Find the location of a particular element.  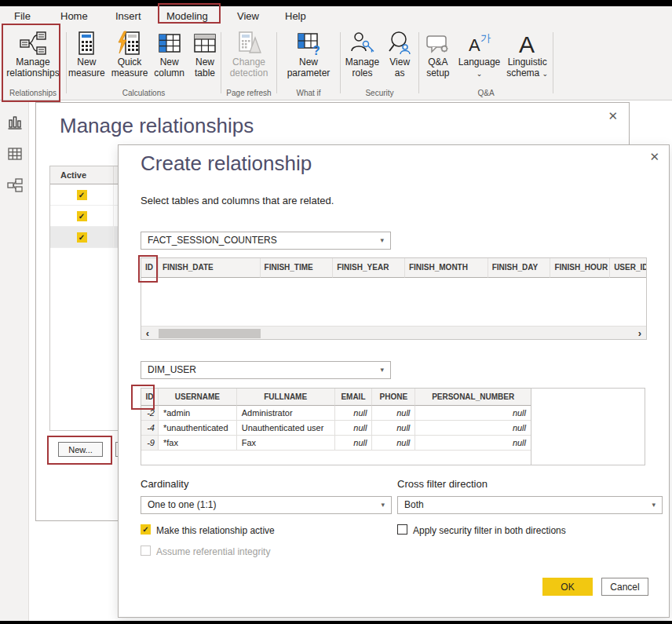

ok-button: OK is located at coordinates (568, 587).